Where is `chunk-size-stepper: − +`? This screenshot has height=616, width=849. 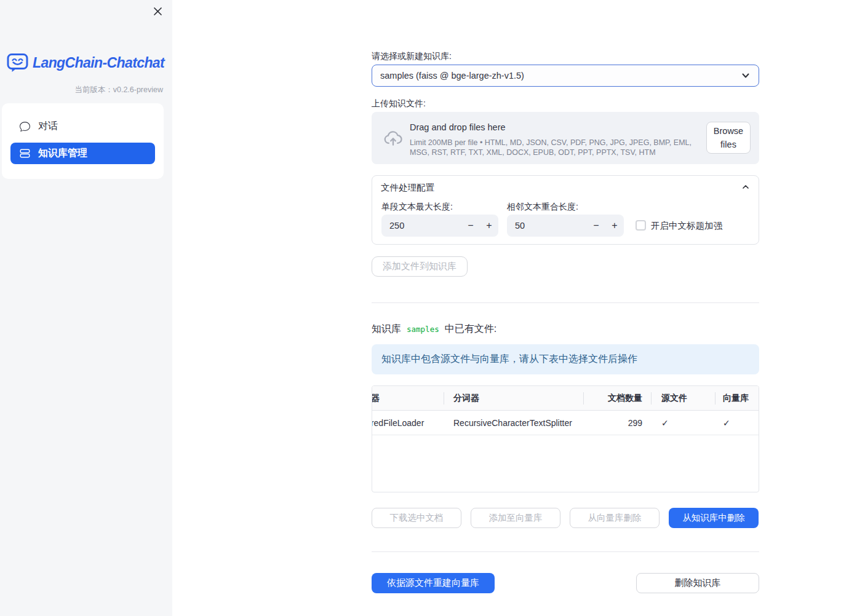
chunk-size-stepper: − + is located at coordinates (440, 226).